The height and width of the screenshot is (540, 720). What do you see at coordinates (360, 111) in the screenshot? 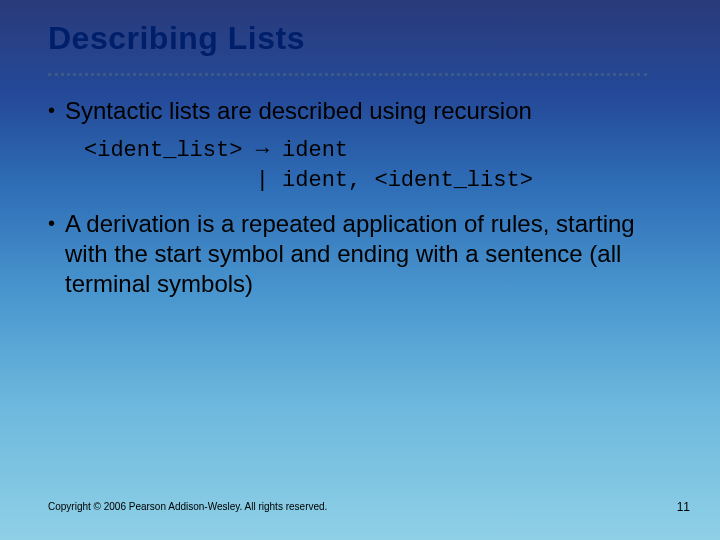
I see `bullet-item: Syntactic lists are described using recu…` at bounding box center [360, 111].